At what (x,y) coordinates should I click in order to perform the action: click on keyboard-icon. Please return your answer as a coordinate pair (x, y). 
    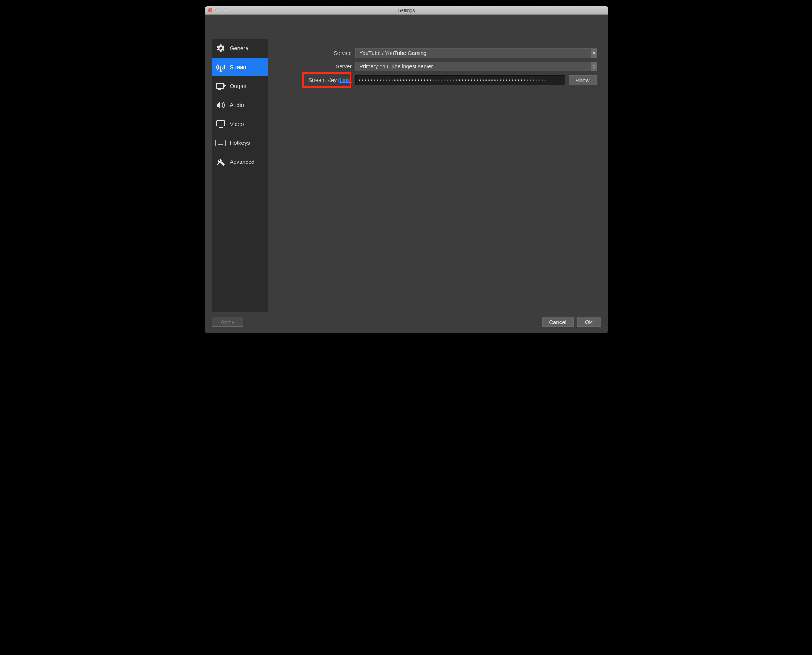
    Looking at the image, I should click on (220, 143).